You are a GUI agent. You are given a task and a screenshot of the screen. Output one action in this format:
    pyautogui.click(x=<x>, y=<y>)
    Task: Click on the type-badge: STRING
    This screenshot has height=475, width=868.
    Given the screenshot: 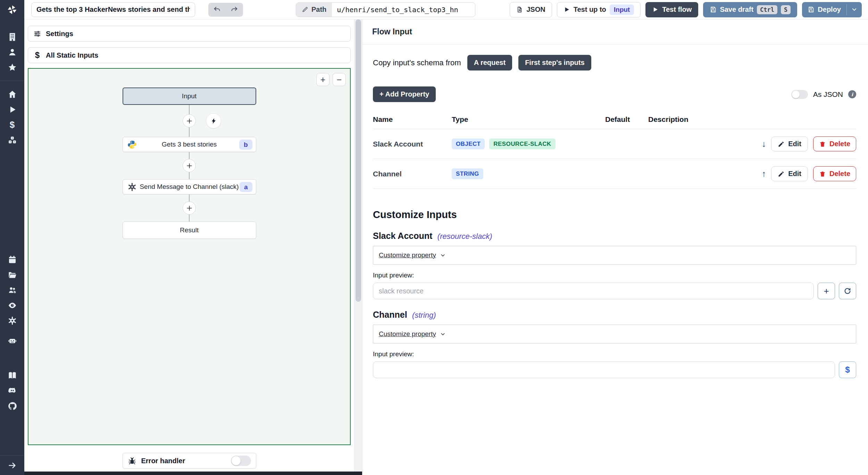 What is the action you would take?
    pyautogui.click(x=467, y=174)
    